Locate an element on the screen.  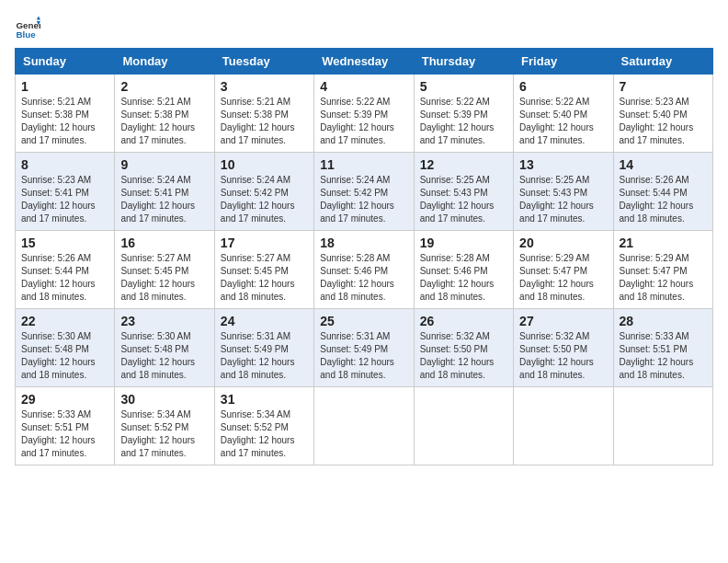
calendar-day-cell: 22Sunrise: 5:30 AMSunset: 5:48 PMDayligh… is located at coordinates (65, 348).